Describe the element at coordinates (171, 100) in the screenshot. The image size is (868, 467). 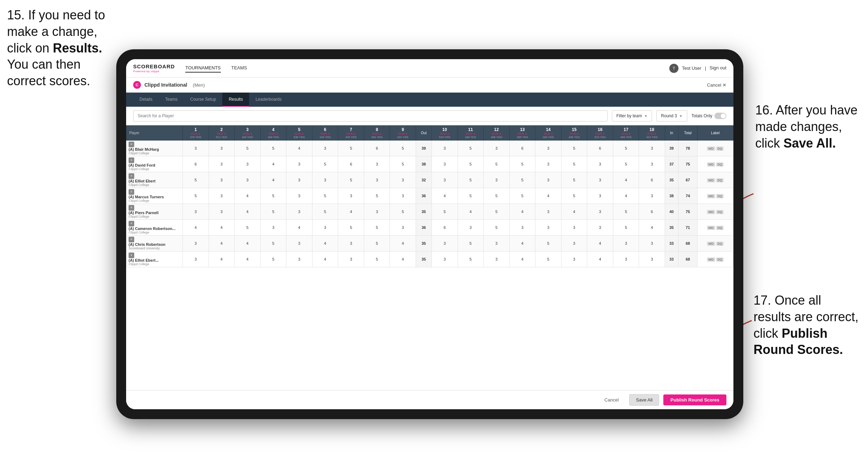
I see `tab-teams: Teams` at that location.